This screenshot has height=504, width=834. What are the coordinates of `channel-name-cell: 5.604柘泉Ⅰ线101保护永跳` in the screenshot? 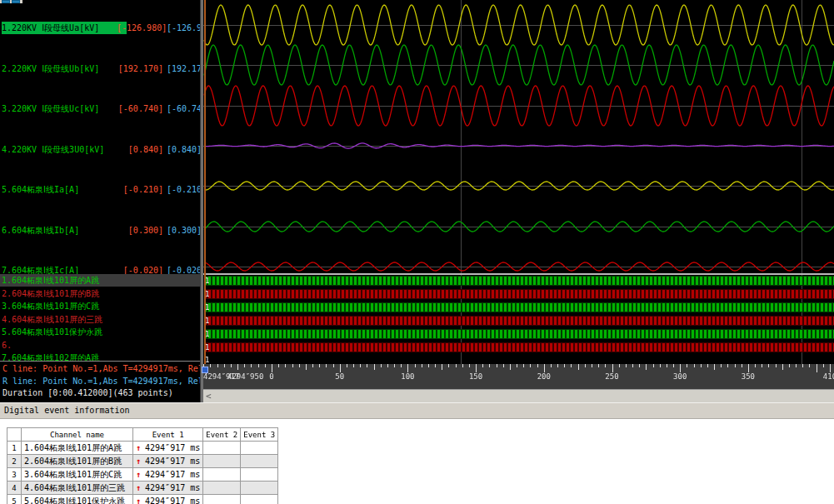 It's located at (77, 500).